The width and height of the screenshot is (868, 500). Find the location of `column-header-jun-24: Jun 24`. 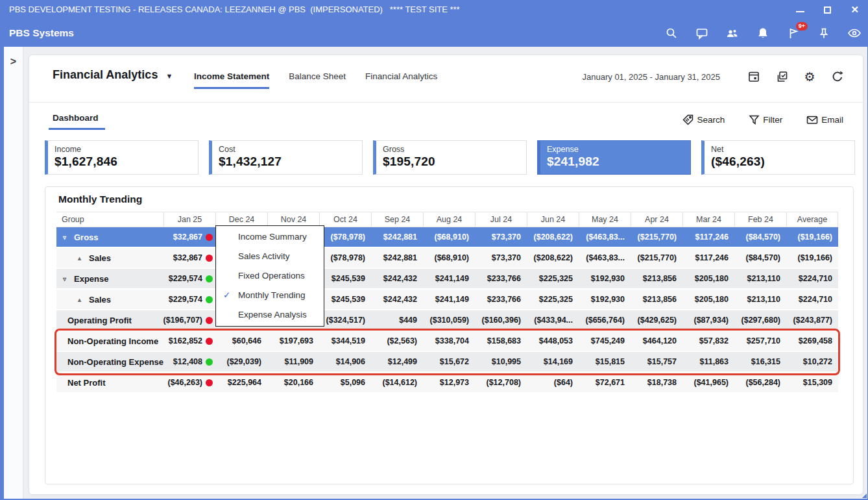

column-header-jun-24: Jun 24 is located at coordinates (553, 219).